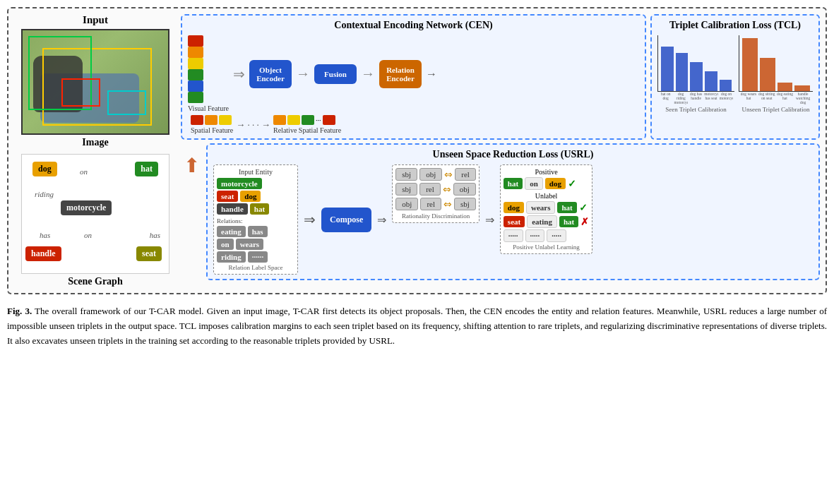 The image size is (834, 504). Describe the element at coordinates (431, 204) in the screenshot. I see `rat-rel-3: rel` at that location.